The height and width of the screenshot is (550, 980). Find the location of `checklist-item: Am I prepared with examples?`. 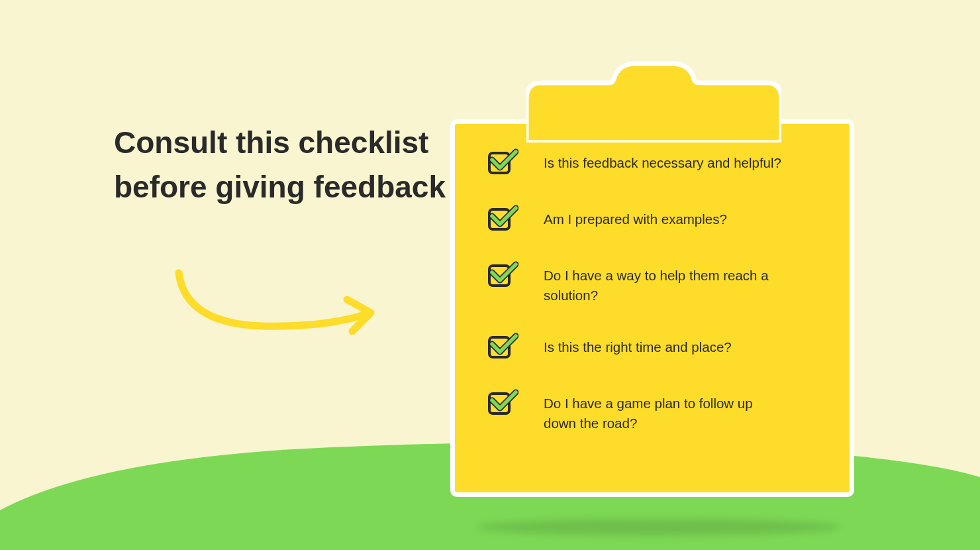

checklist-item: Am I prepared with examples? is located at coordinates (656, 219).